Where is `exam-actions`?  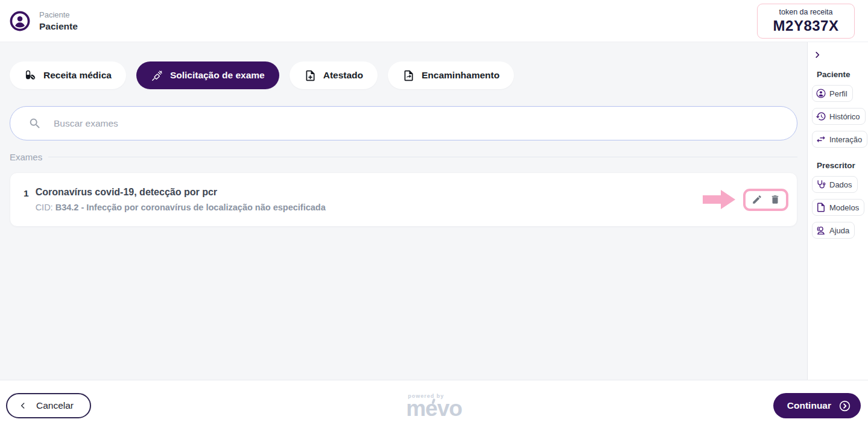 exam-actions is located at coordinates (746, 200).